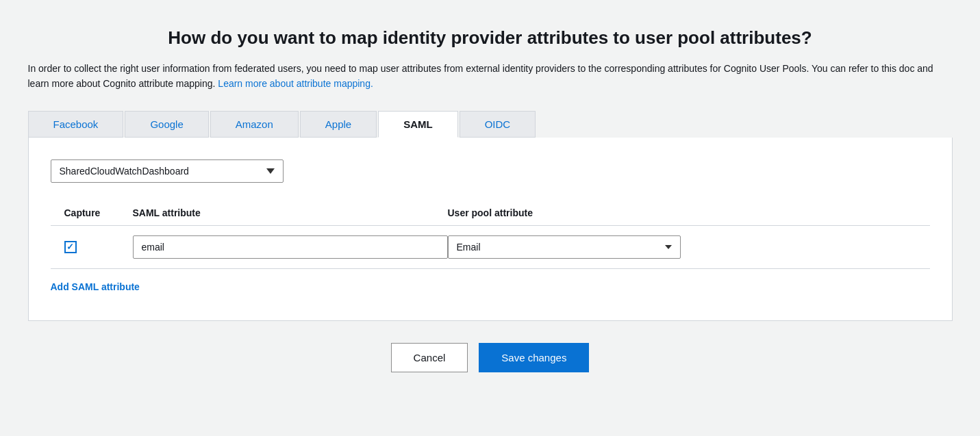  Describe the element at coordinates (92, 246) in the screenshot. I see `capture-cell: ✓` at that location.